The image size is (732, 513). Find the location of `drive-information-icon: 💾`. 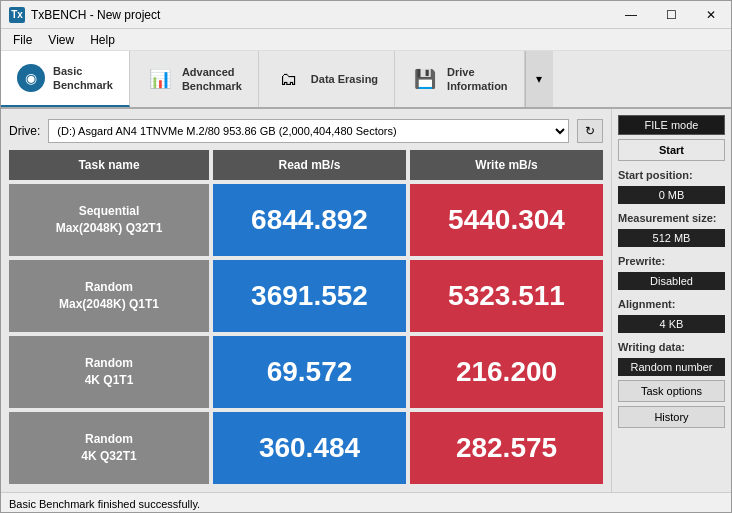

drive-information-icon: 💾 is located at coordinates (425, 79).